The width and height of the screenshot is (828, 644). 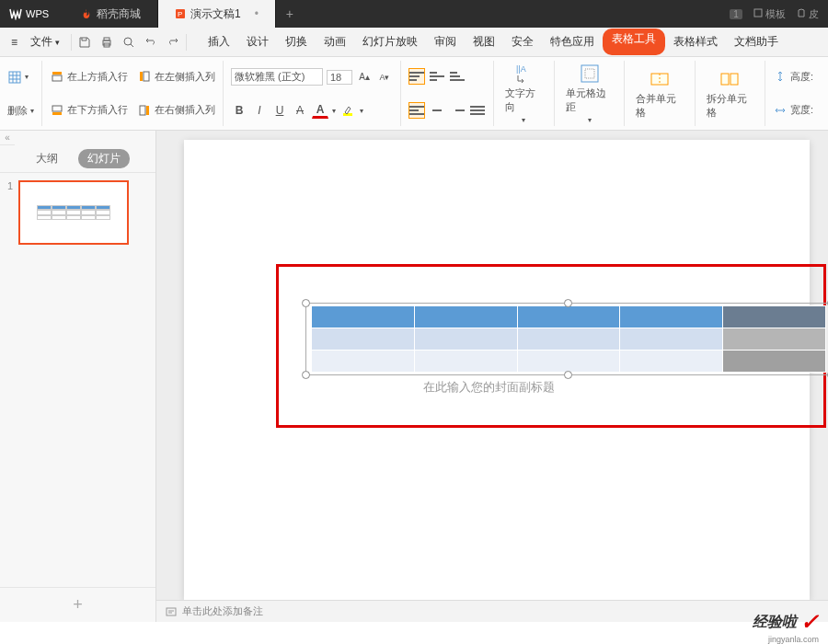 I want to click on svg-text: ||A, so click(x=521, y=69).